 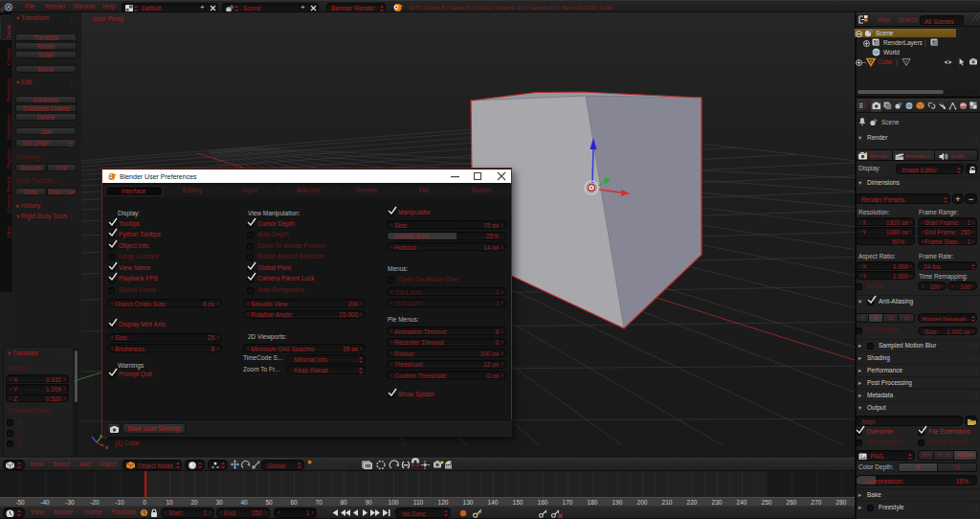 What do you see at coordinates (319, 502) in the screenshot?
I see `svg-text: 70` at bounding box center [319, 502].